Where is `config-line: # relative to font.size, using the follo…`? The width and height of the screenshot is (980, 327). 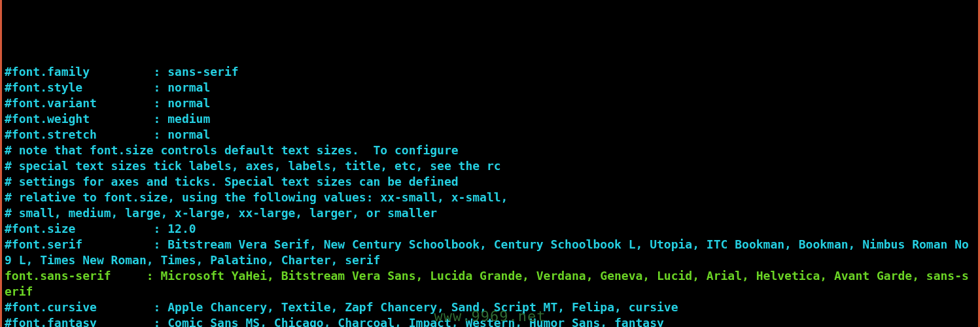 config-line: # relative to font.size, using the follo… is located at coordinates (490, 198).